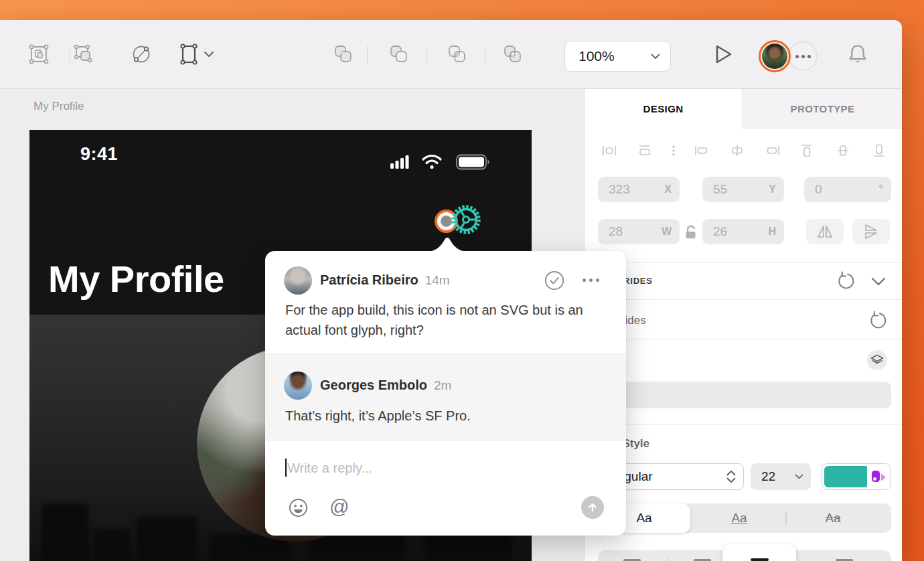 Image resolution: width=924 pixels, height=561 pixels. I want to click on font-size-dropdown: 22, so click(781, 477).